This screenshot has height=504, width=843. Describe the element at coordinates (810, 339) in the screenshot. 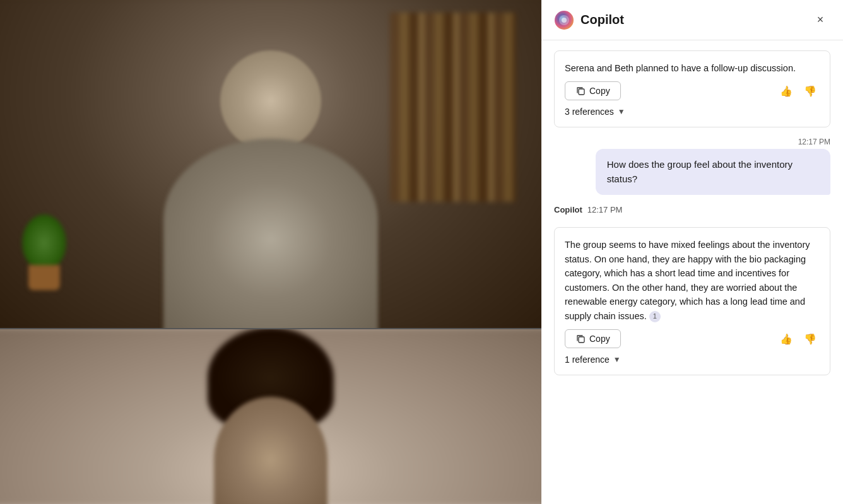

I see `second-thumbs-down-icon: 👎` at that location.